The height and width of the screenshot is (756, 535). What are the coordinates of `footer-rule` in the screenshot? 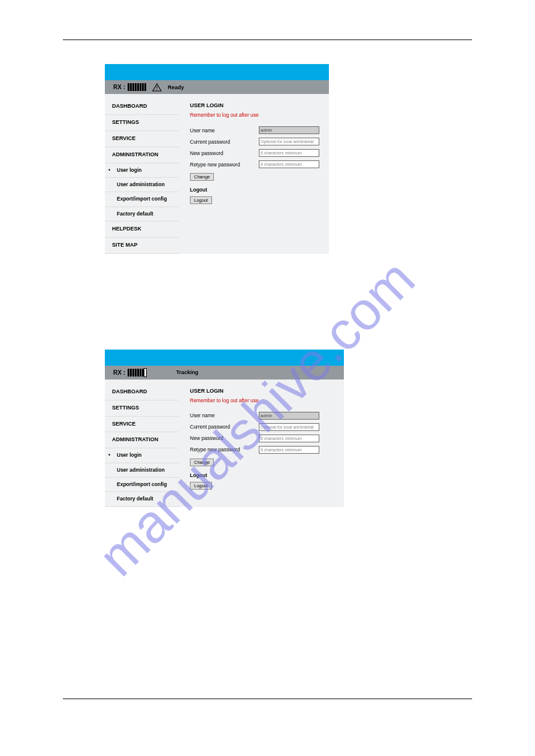 It's located at (267, 699).